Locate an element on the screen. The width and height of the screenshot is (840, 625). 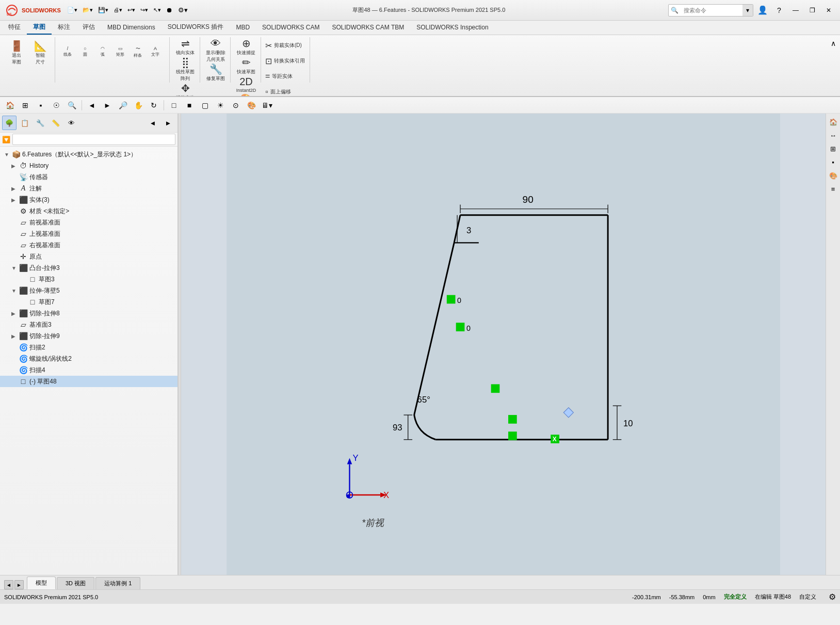
tree-item-top-plane: ▶ ▱ 上视基准面 is located at coordinates (89, 234).